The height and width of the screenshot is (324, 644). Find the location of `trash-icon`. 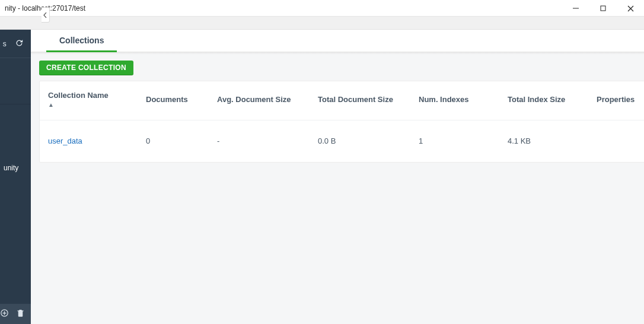

trash-icon is located at coordinates (20, 313).